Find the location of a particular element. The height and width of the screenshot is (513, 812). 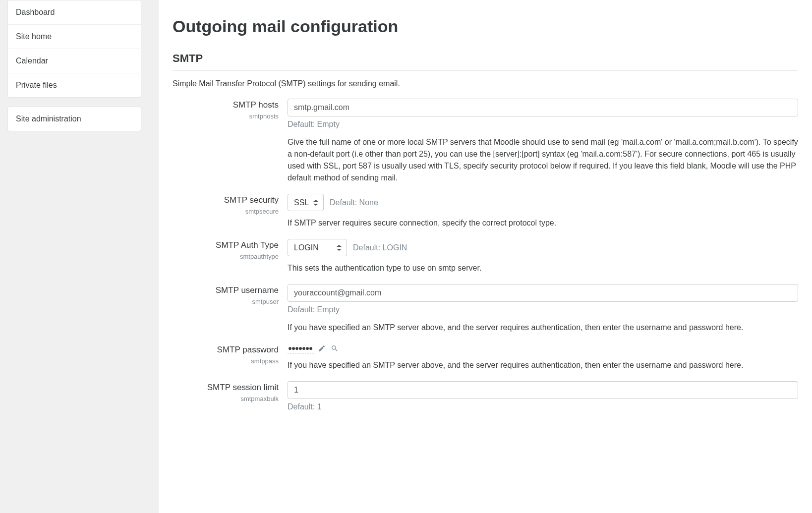

field-label: SMTP session limit is located at coordinates (226, 388).